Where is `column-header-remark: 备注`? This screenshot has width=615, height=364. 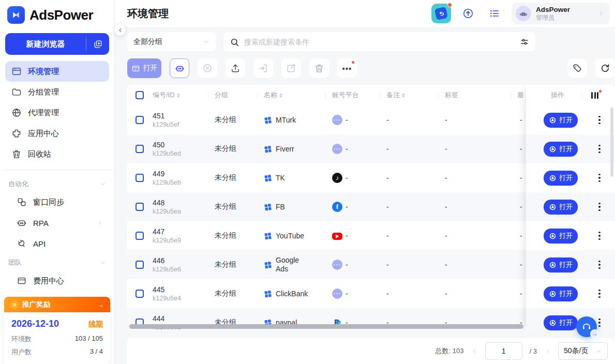 column-header-remark: 备注 is located at coordinates (416, 95).